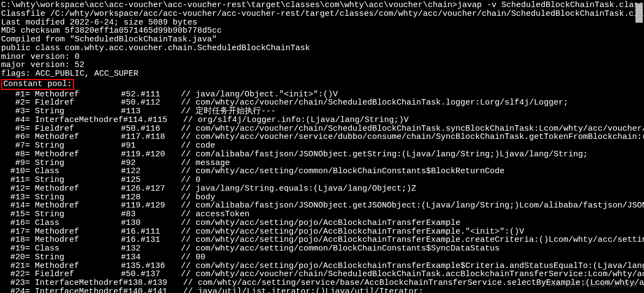 The image size is (644, 293). Describe the element at coordinates (322, 290) in the screenshot. I see `pool-entry: #24 = InterfaceMethodref#140.#141// java…` at that location.